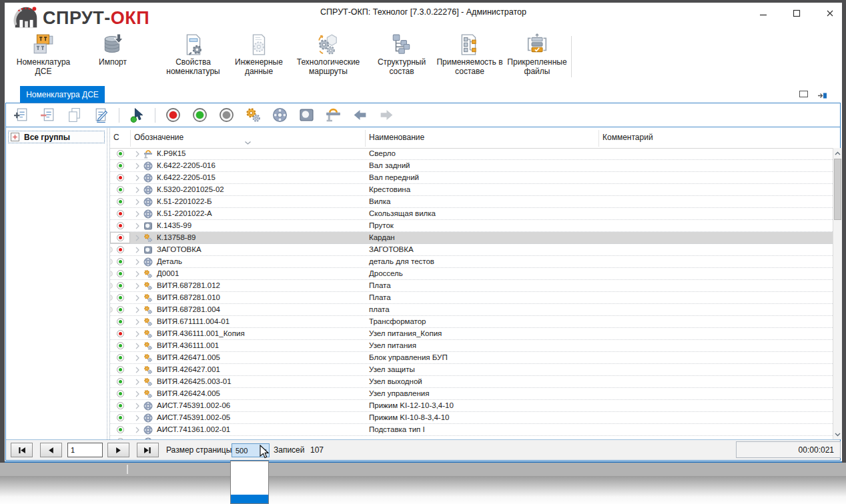  I want to click on Подставка тип I: АИСТ.741361.002-01 Подставка тип I, so click(471, 430).